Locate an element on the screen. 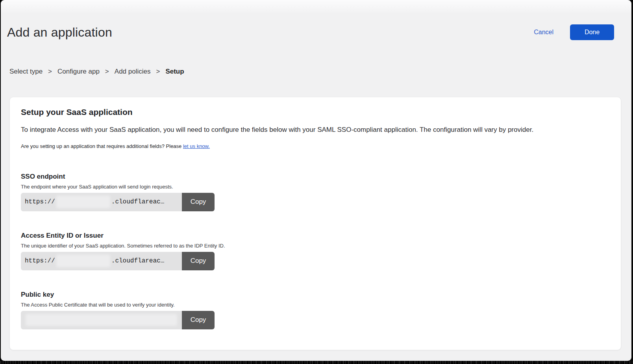  sso-endpoint-value-prefix: https:// is located at coordinates (40, 202).